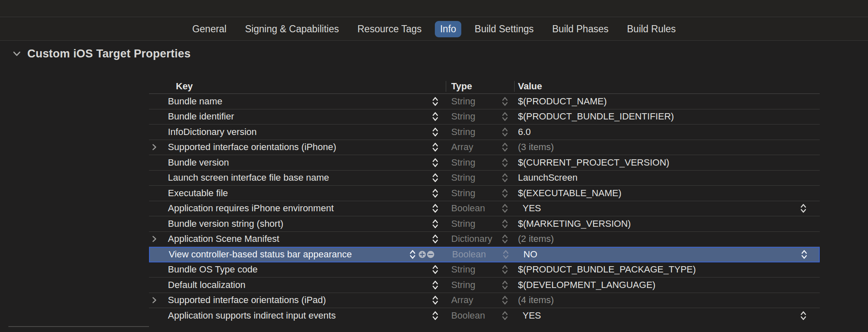  What do you see at coordinates (525, 132) in the screenshot?
I see `row-value: 6.0` at bounding box center [525, 132].